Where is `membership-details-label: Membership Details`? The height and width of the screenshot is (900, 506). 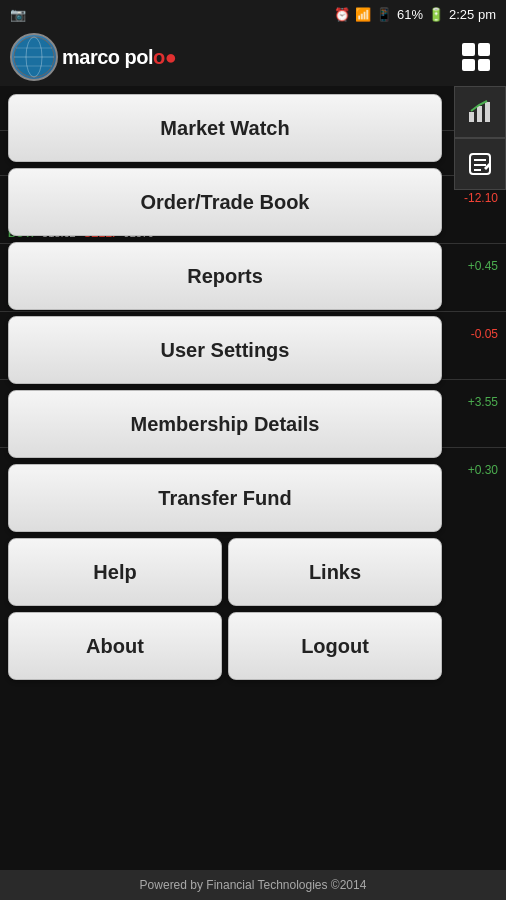
membership-details-label: Membership Details is located at coordinates (226, 424).